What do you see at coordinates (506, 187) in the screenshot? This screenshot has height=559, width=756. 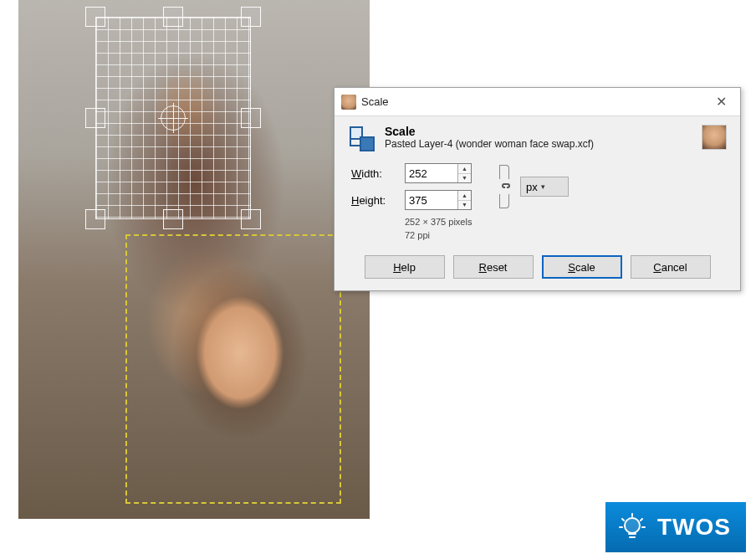 I see `chain-link-icon` at bounding box center [506, 187].